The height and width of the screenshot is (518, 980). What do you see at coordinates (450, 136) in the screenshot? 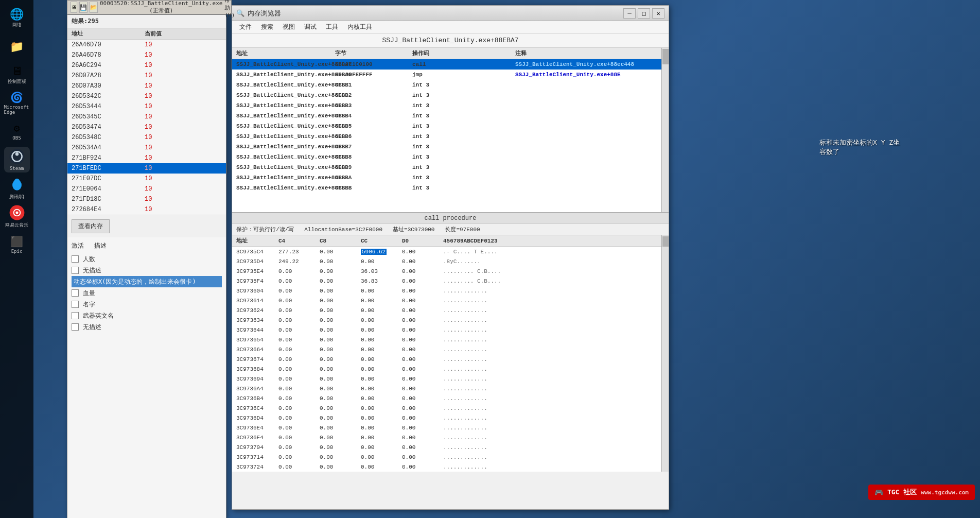
I see `disasm-row: SSJJ_BattleClient_Unity.exe+88EBB6 CC in…` at bounding box center [450, 136].